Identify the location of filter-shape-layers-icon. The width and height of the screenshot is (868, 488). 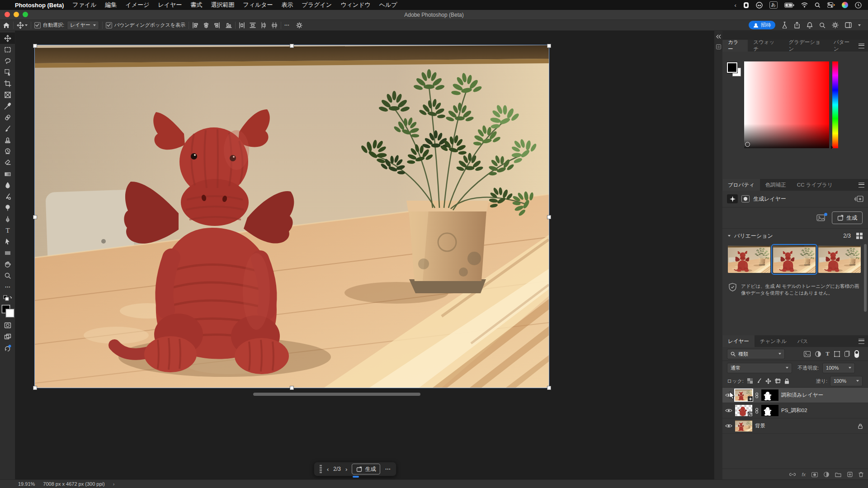
(837, 354).